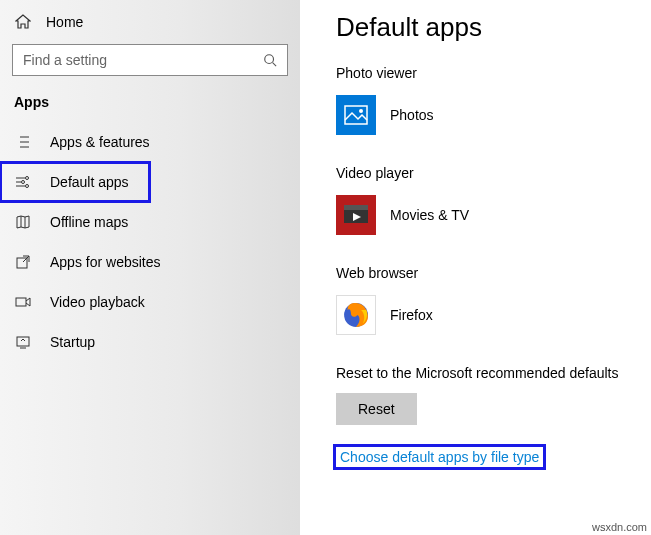 The width and height of the screenshot is (651, 535). I want to click on reset-button: Reset, so click(376, 409).